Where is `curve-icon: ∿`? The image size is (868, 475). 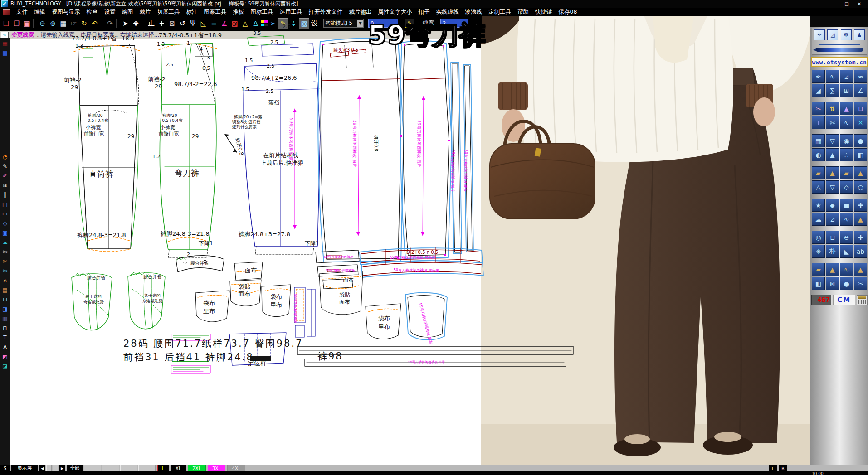
curve-icon: ∿ is located at coordinates (833, 76).